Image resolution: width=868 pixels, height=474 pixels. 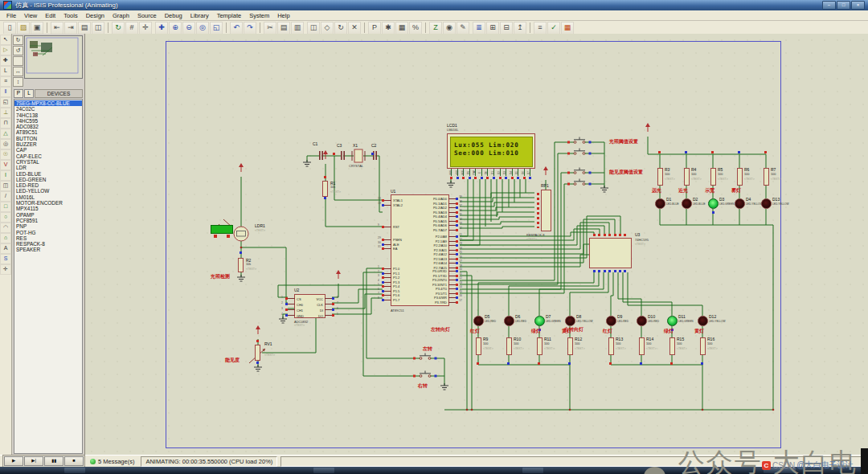 I want to click on print-icon: ▤, so click(x=84, y=28).